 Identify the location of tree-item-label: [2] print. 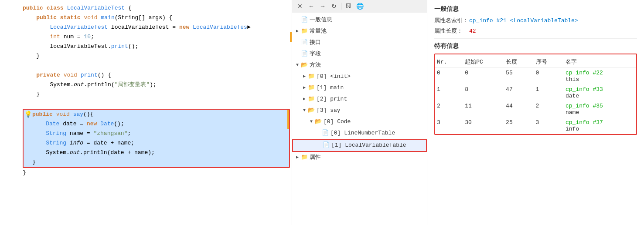
(332, 99).